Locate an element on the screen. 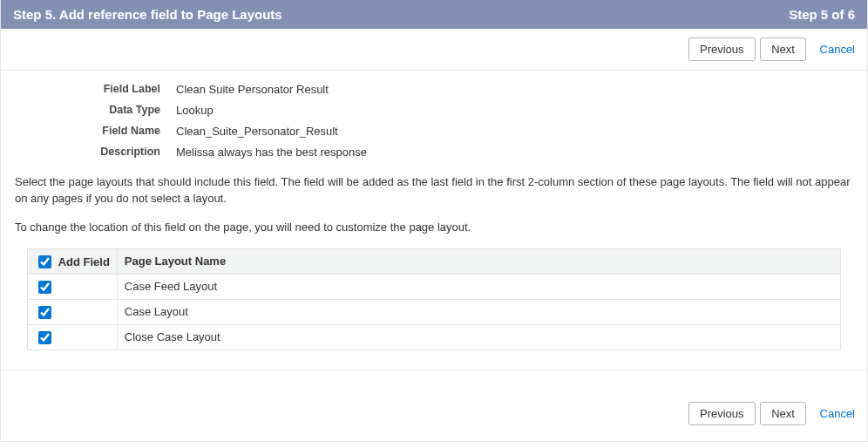 The height and width of the screenshot is (448, 868). data-type-value: Lookup is located at coordinates (195, 110).